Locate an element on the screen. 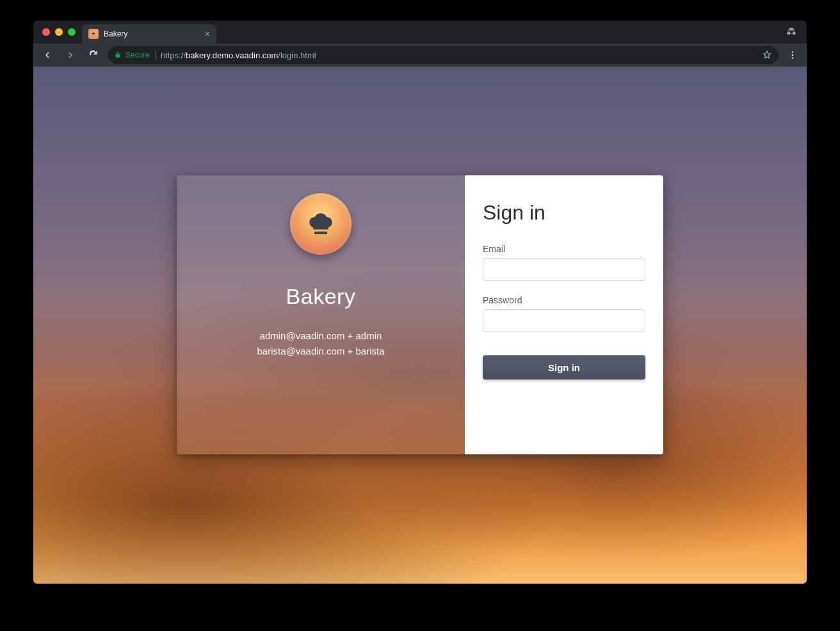  window-minimize-button is located at coordinates (59, 32).